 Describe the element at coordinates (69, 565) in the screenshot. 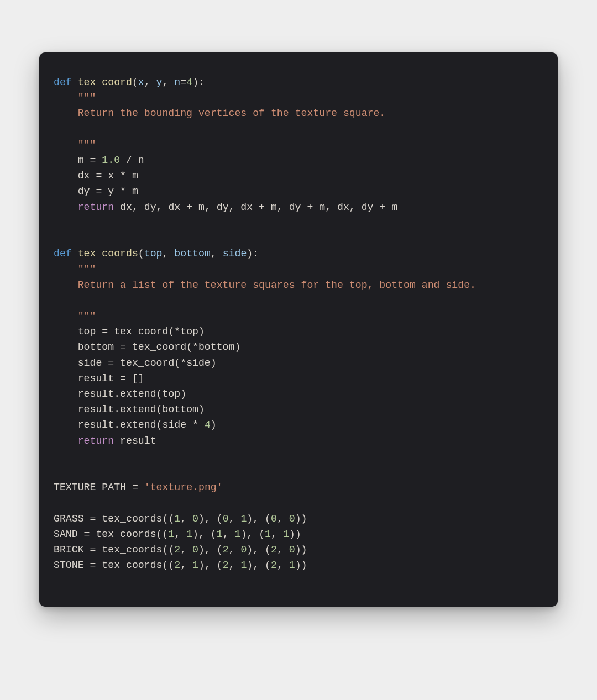

I see `constant-name: STONE` at that location.